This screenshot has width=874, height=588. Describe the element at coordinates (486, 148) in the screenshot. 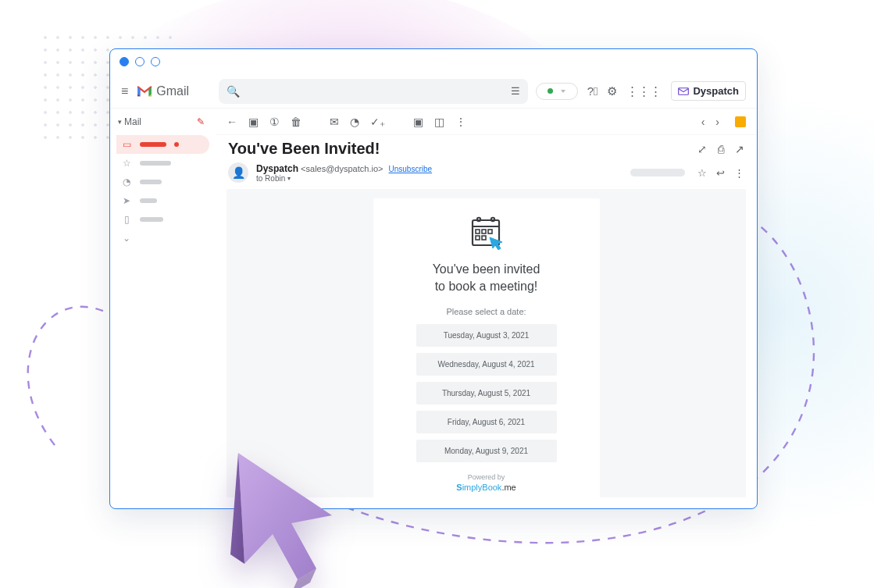

I see `subject-row: You've Been Invited! ⤢ ⎙ ↗` at that location.